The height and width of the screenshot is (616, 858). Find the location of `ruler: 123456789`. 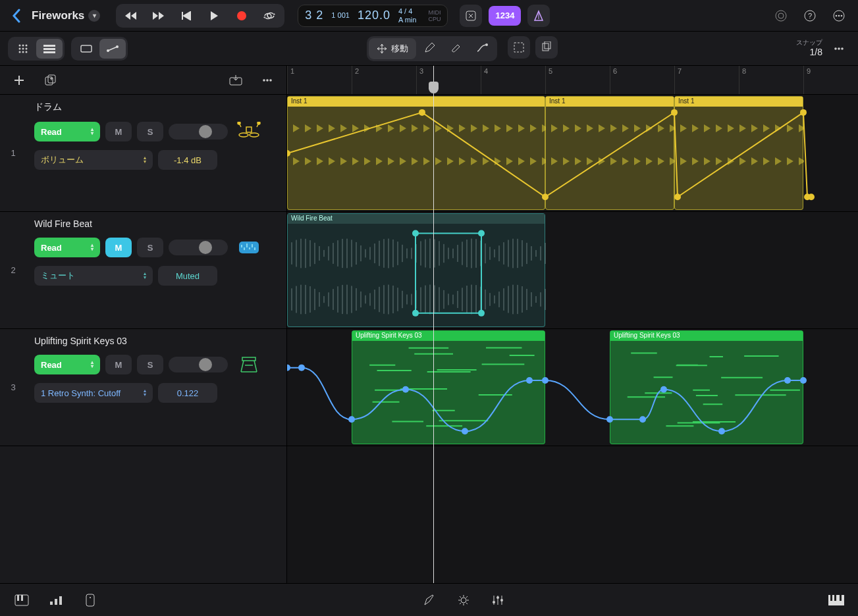

ruler: 123456789 is located at coordinates (573, 80).